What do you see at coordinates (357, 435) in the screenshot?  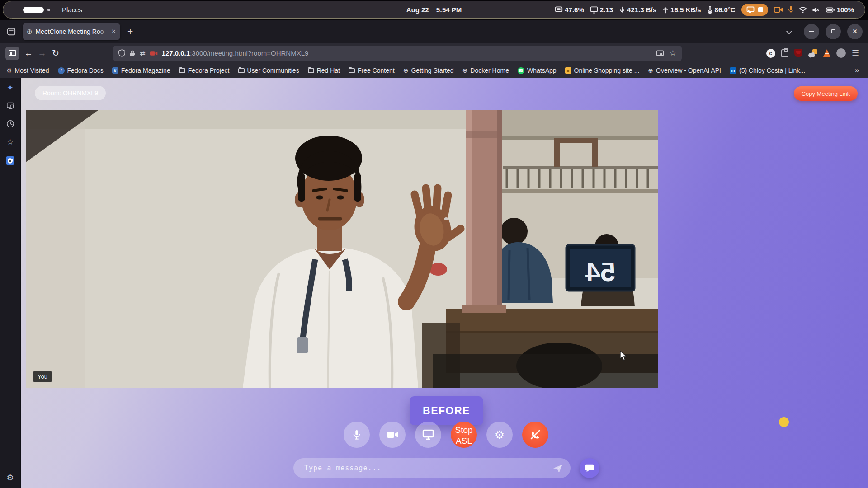 I see `mic-toggle-button` at bounding box center [357, 435].